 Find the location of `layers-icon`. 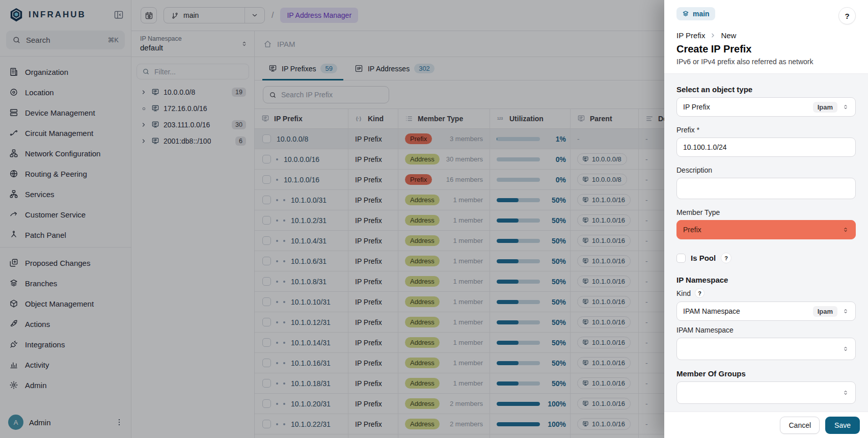

layers-icon is located at coordinates (686, 14).